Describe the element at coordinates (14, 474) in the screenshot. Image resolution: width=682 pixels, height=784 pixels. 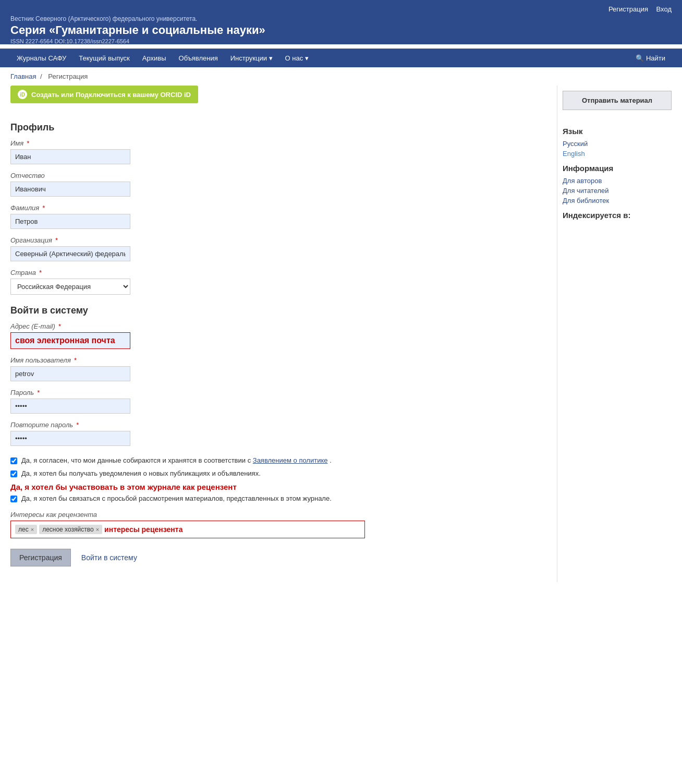
I see `notifications-checkbox` at that location.